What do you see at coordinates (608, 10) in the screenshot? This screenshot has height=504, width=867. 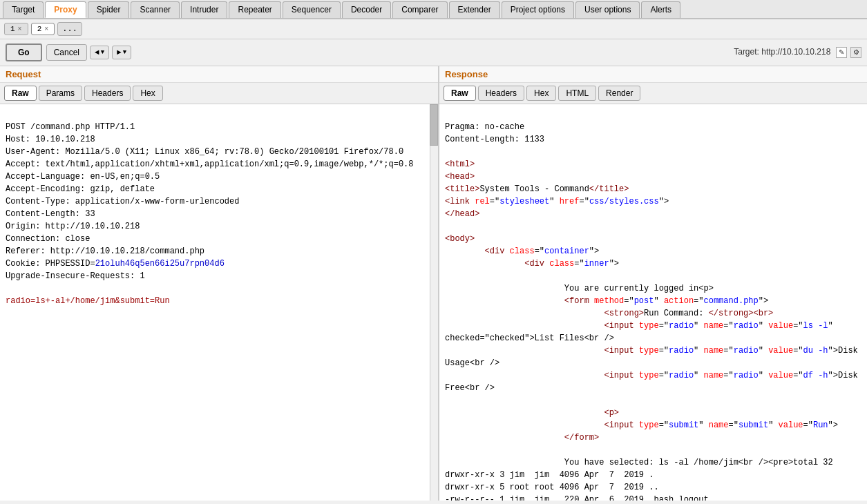 I see `tab-user-options: User options` at bounding box center [608, 10].